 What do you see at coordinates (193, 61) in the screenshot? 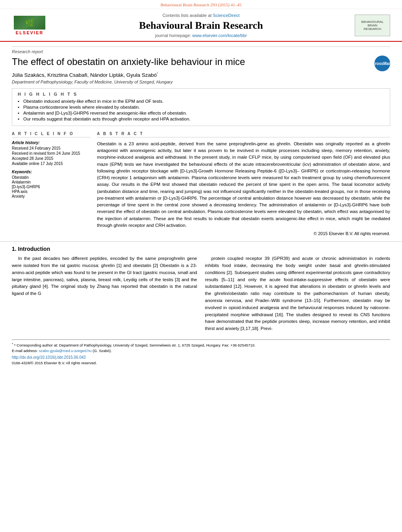
I see `article-title: The effect of obestatin on anxiety-like …` at bounding box center [193, 61].